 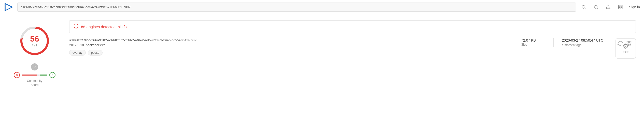 What do you see at coordinates (35, 56) in the screenshot?
I see `score-panel: 56 / 71 ? ✕ ✓ Community Score` at bounding box center [35, 56].